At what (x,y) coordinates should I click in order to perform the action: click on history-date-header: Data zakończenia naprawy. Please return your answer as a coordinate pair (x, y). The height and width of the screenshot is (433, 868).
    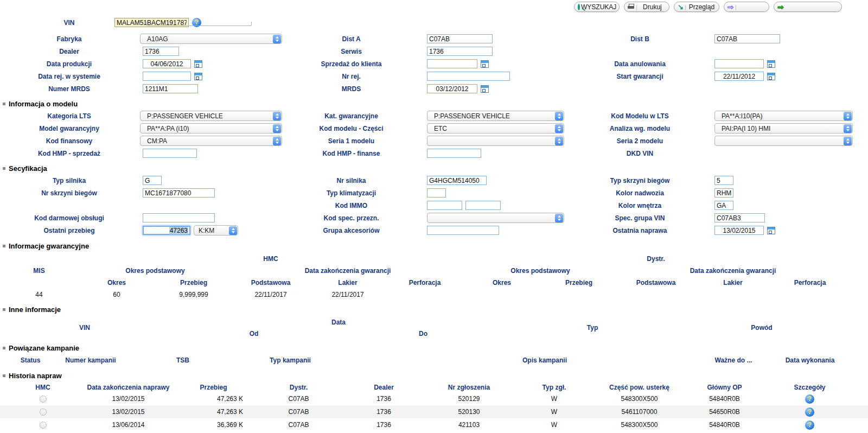
    Looking at the image, I should click on (128, 387).